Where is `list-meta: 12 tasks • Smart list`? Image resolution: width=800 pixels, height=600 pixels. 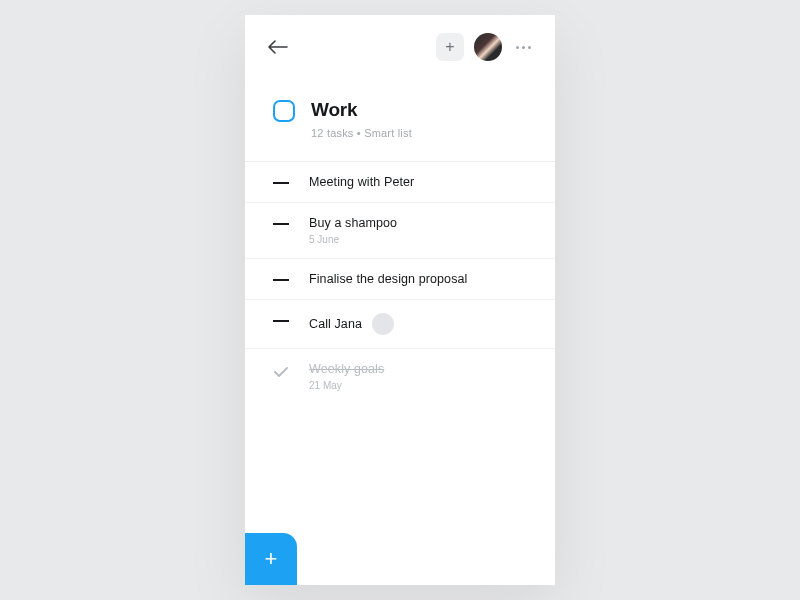
list-meta: 12 tasks • Smart list is located at coordinates (362, 133).